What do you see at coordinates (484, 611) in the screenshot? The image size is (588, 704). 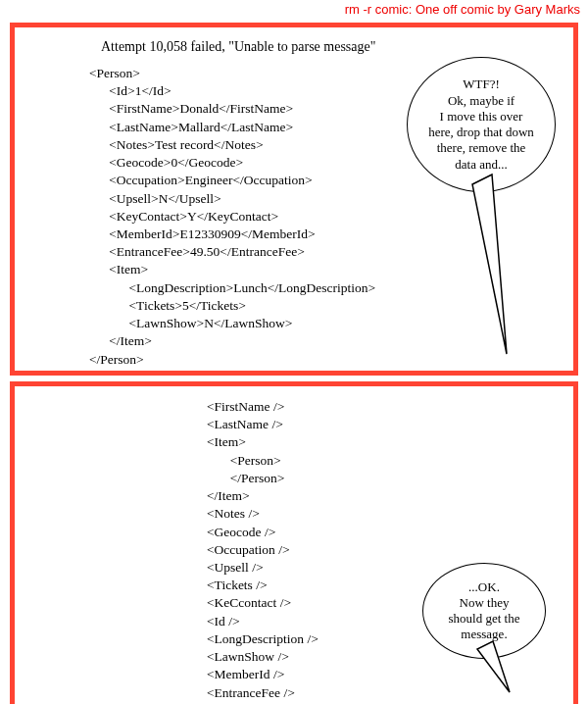 I see `speech-bubble-2: ...OK. Now they should get the message.` at bounding box center [484, 611].